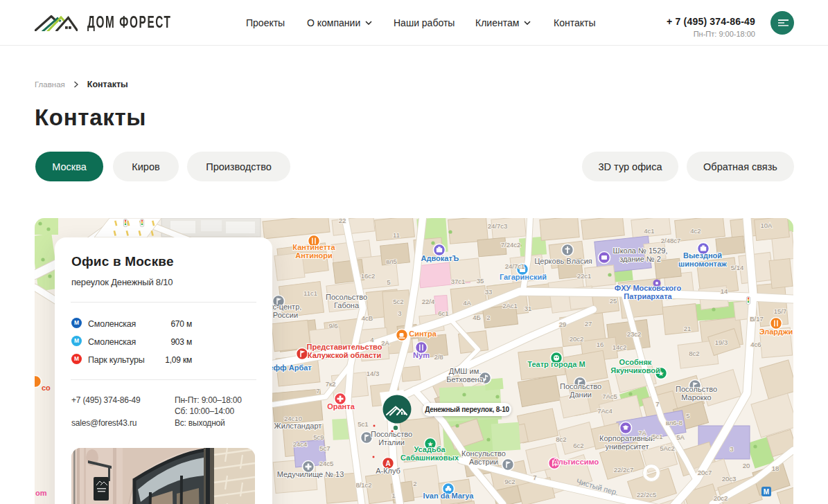  What do you see at coordinates (333, 325) in the screenshot?
I see `svg-text: 9/6` at bounding box center [333, 325].